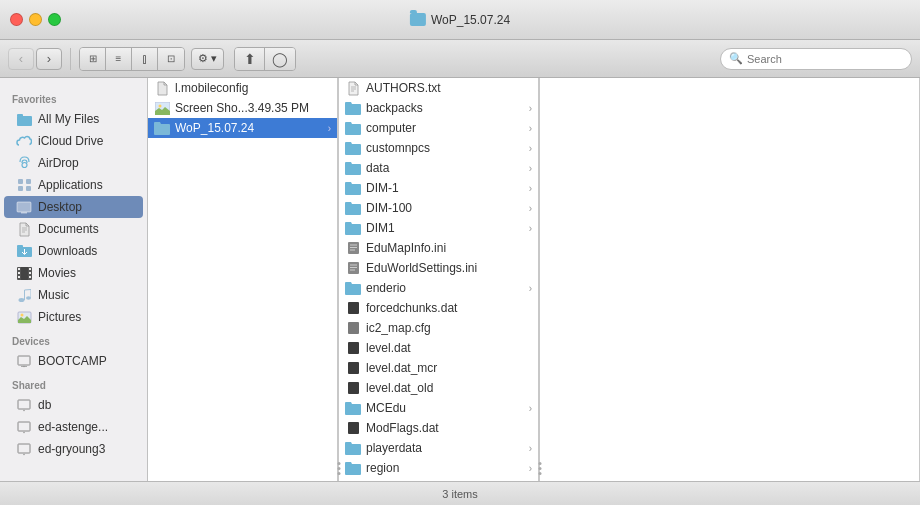  I want to click on close-button, so click(16, 20).